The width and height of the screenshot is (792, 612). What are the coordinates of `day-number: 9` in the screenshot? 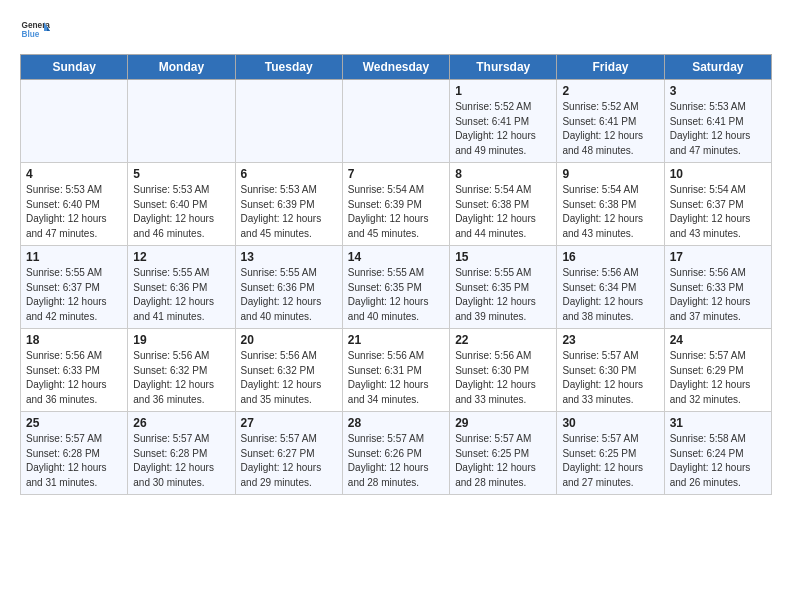 It's located at (610, 174).